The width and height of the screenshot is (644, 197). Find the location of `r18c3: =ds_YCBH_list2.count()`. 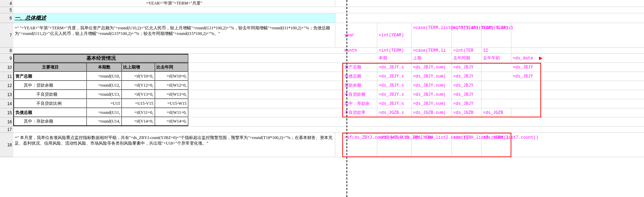

r18c3: =ds_YCBH_list2.count() is located at coordinates (432, 145).